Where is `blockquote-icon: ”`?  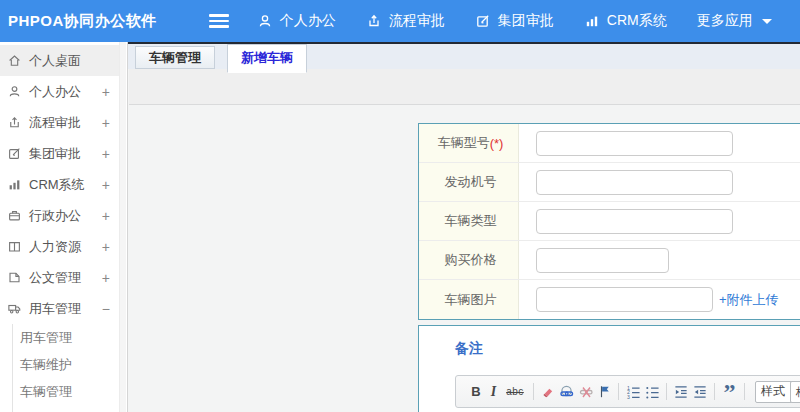
blockquote-icon: ” is located at coordinates (730, 392).